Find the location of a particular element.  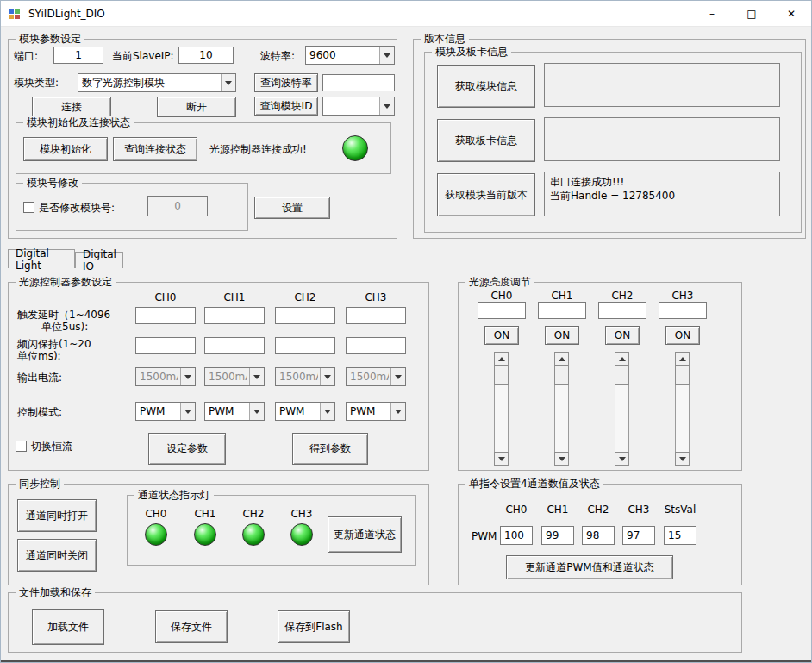

light-params-ch2-header: CH2 is located at coordinates (305, 297).